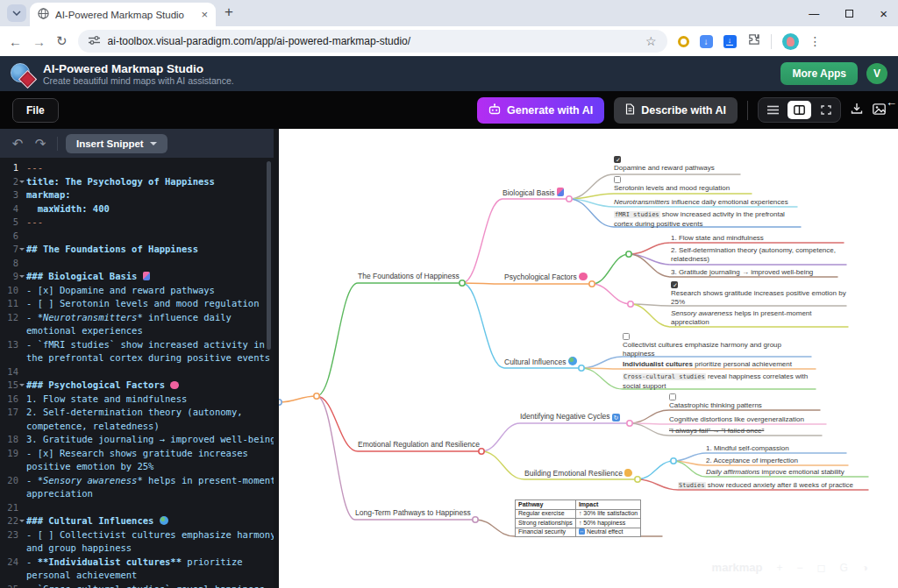 This screenshot has height=588, width=898. Describe the element at coordinates (665, 165) in the screenshot. I see `map-leaf-dopamine: Dopamine and reward pathways` at that location.